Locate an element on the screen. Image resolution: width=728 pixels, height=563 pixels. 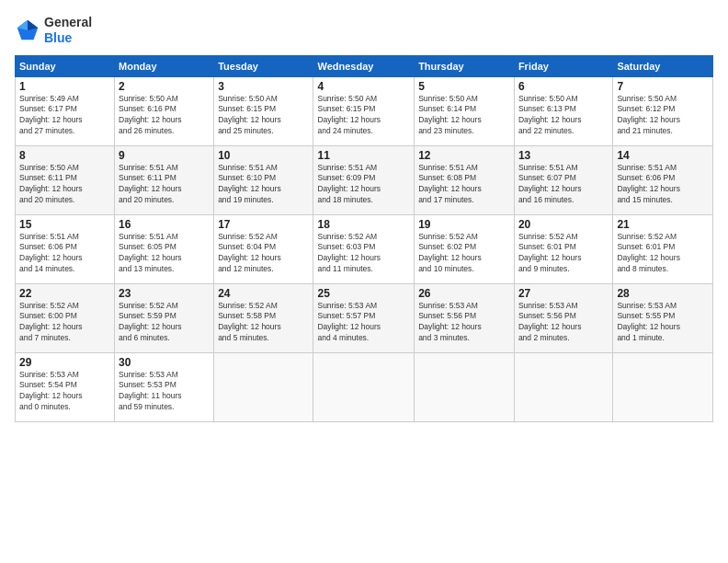
calendar-cell: 17Sunrise: 5:52 AM Sunset: 6:04 PM Dayli… is located at coordinates (264, 248).